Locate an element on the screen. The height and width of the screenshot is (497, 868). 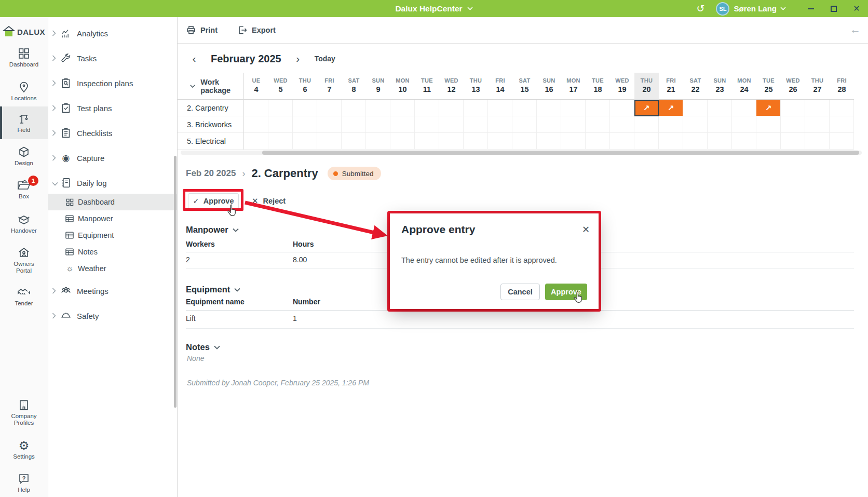
sidebar-item-safety: Safety is located at coordinates (113, 316).